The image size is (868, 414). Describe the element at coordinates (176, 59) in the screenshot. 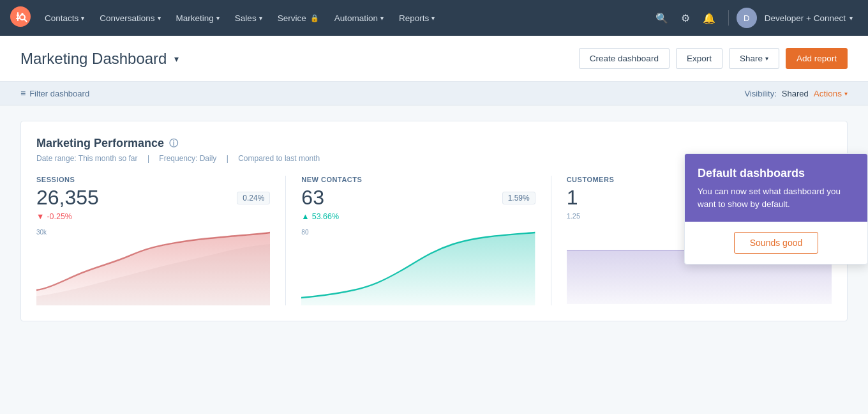

I see `title-dropdown-icon: ▾` at that location.